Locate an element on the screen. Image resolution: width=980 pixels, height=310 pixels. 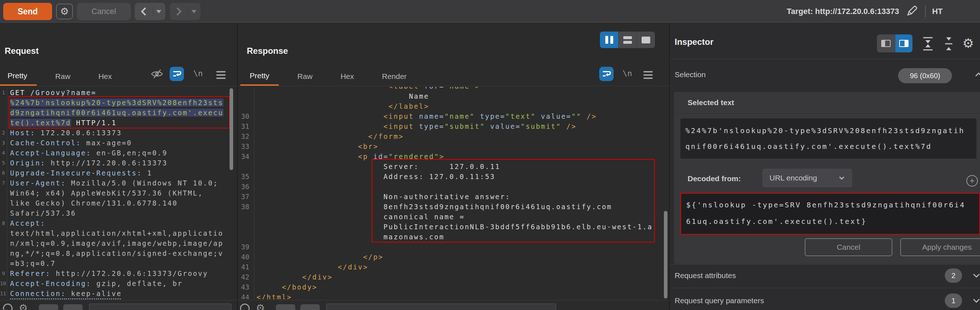
code-line: <label for="name"> is located at coordinates (453, 89).